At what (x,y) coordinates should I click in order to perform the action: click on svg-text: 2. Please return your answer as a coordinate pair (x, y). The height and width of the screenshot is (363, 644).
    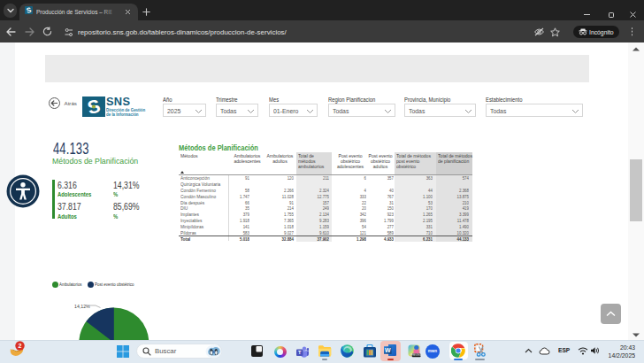
    Looking at the image, I should click on (20, 345).